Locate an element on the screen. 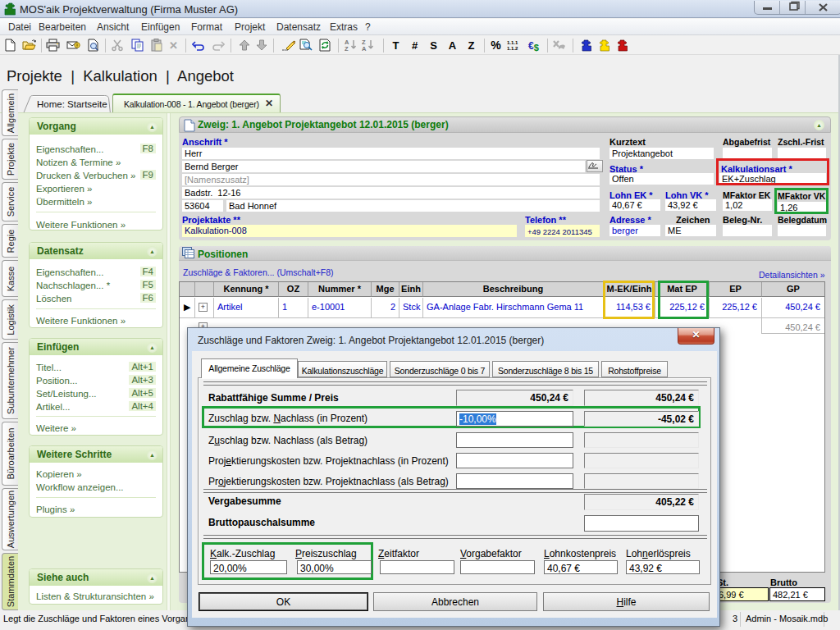 This screenshot has height=630, width=840. svg-text: A is located at coordinates (364, 48).